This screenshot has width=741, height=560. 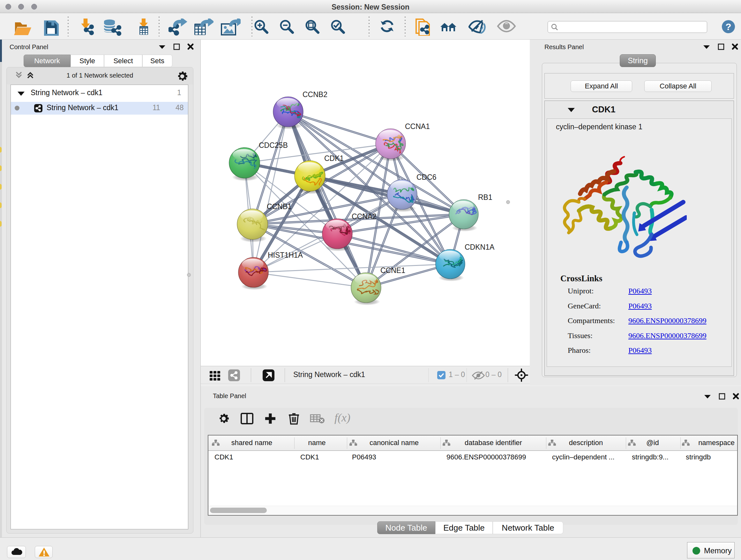 What do you see at coordinates (426, 177) in the screenshot?
I see `svg-text: CDC6` at bounding box center [426, 177].